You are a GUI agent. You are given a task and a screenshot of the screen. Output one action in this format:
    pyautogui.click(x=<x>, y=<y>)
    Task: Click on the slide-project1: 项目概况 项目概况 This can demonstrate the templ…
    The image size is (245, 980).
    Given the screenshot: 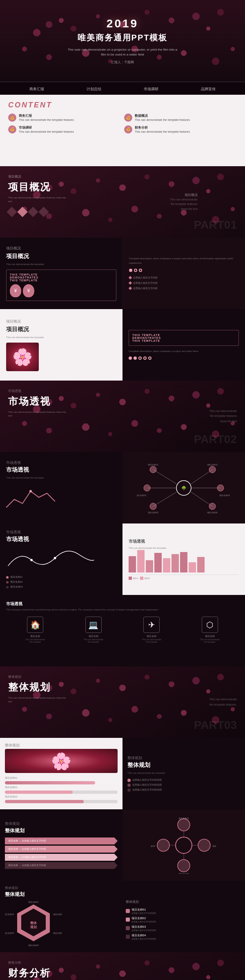 What is the action you would take?
    pyautogui.click(x=122, y=274)
    